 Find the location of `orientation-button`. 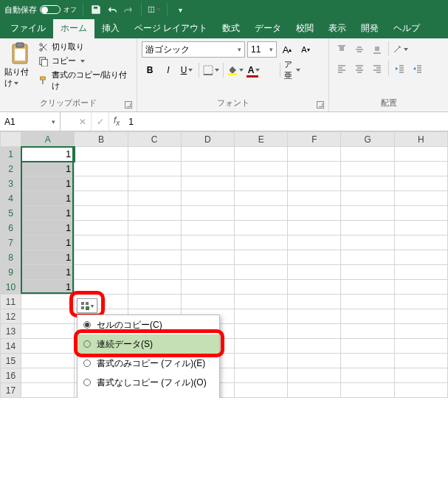

orientation-button is located at coordinates (400, 49).